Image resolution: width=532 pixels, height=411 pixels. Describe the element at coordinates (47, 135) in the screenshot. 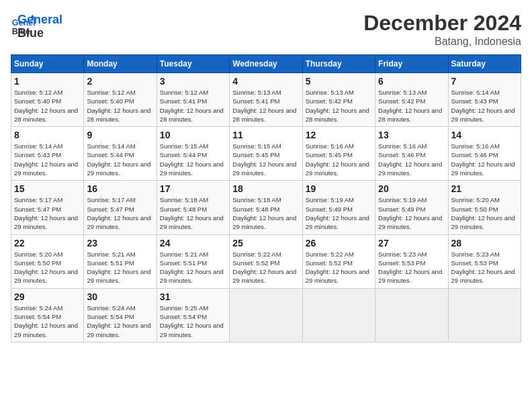

I see `day-number: 8` at that location.